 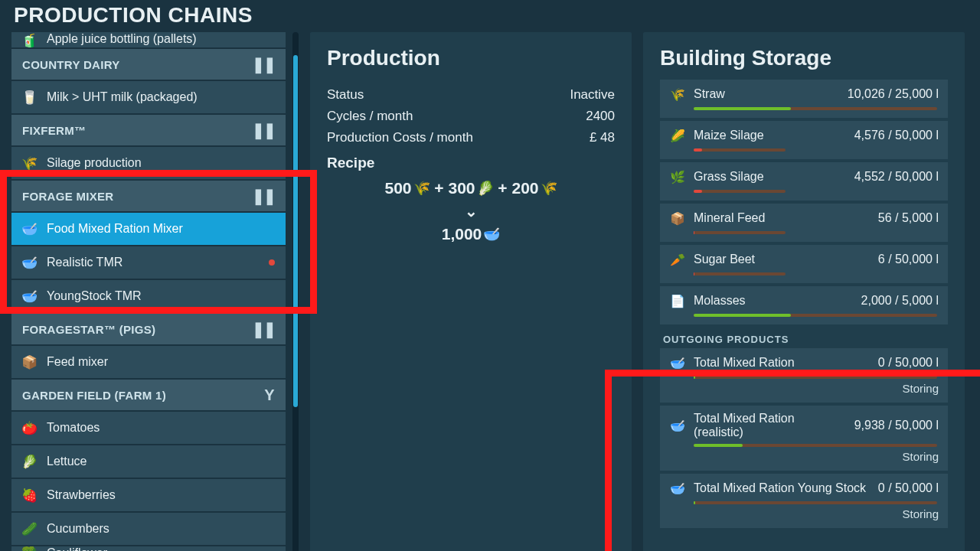 What do you see at coordinates (782, 488) in the screenshot?
I see `material-name: Total Mixed Ration Young Stock` at bounding box center [782, 488].